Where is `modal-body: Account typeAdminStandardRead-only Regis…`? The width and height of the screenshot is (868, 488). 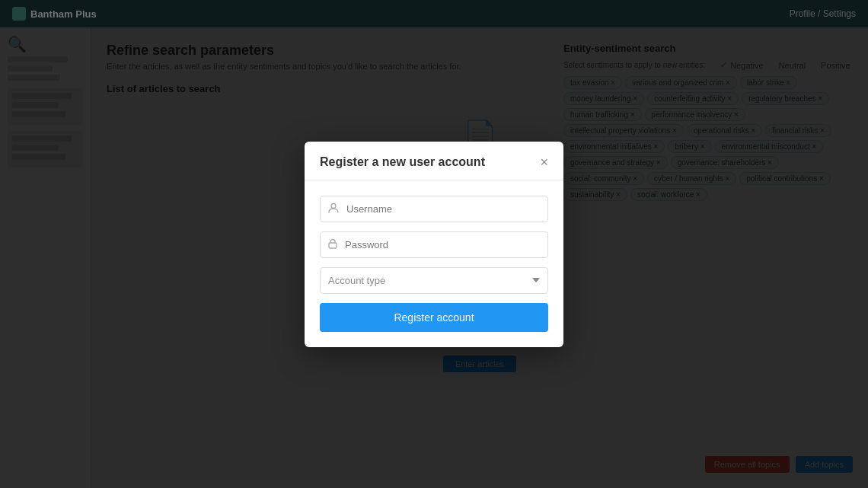 modal-body: Account typeAdminStandardRead-only Regis… is located at coordinates (434, 263).